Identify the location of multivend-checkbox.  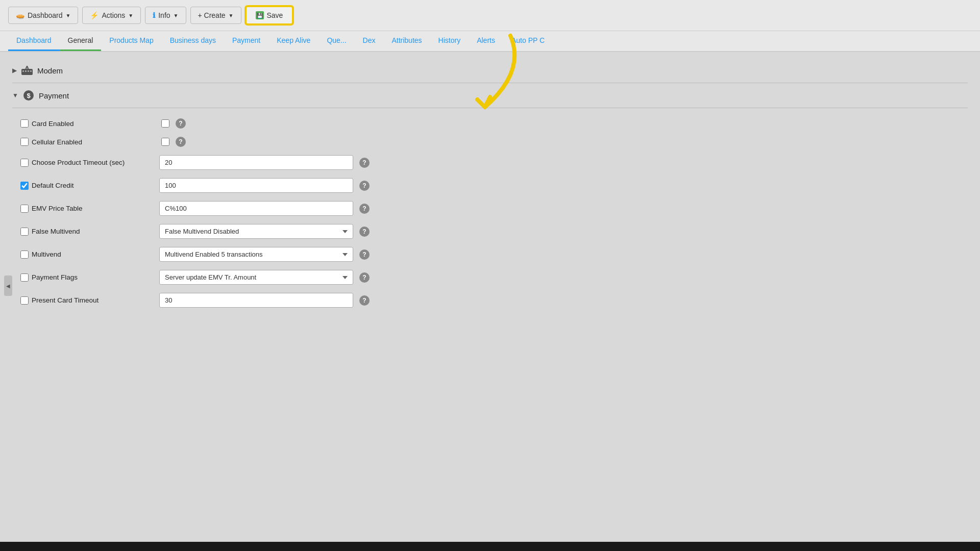
(24, 255).